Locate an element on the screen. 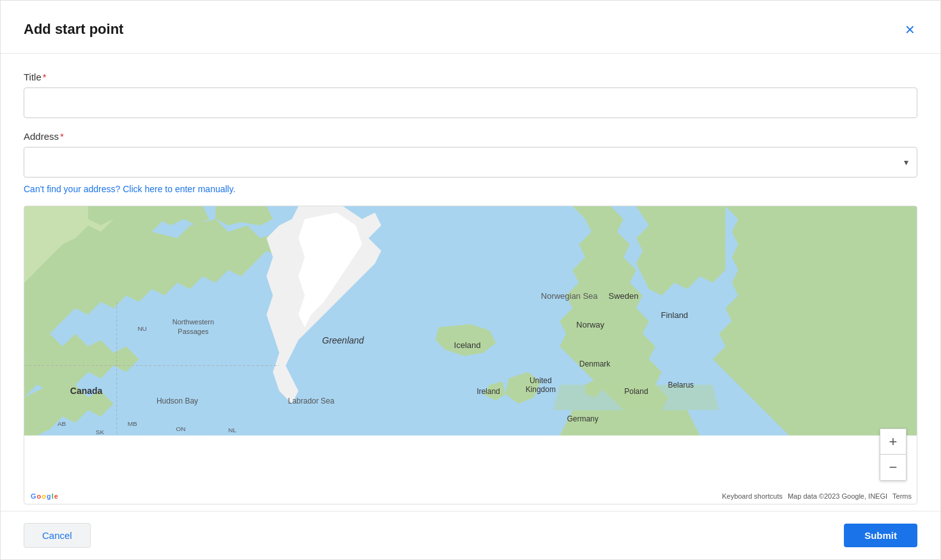  map-label-sk: SK is located at coordinates (100, 432).